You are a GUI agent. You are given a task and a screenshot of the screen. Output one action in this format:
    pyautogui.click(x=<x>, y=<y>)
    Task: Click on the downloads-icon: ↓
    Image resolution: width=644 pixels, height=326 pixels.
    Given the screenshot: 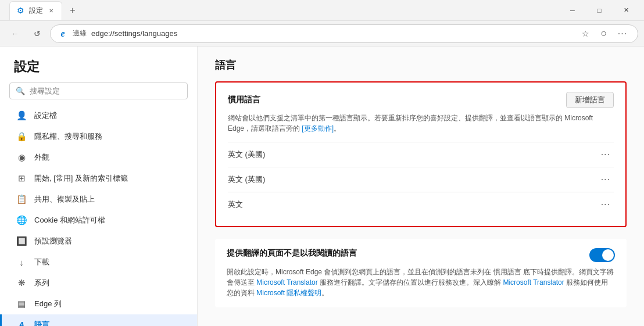 What is the action you would take?
    pyautogui.click(x=22, y=262)
    